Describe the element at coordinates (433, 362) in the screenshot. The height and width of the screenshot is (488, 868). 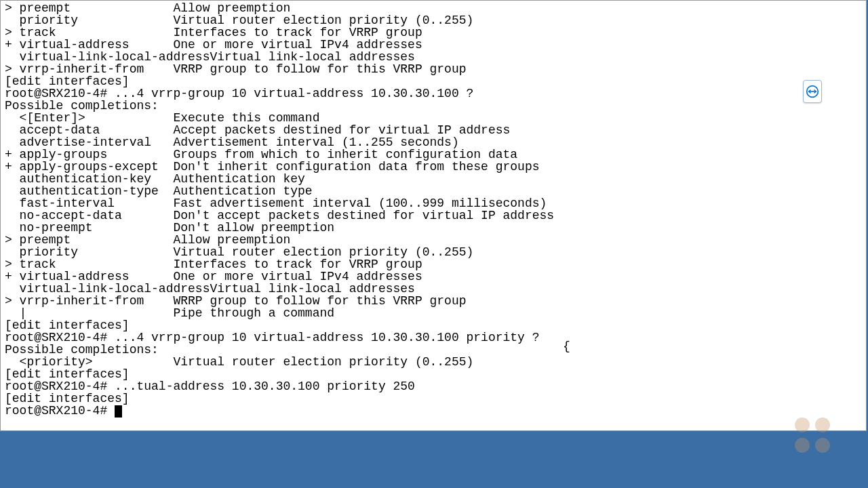
I see `terminal-line: <priority> Virtual router election prior…` at that location.